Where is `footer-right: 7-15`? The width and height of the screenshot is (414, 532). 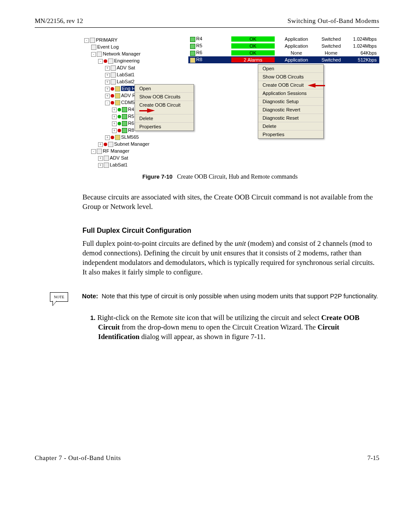
footer-right: 7-15 is located at coordinates (374, 458).